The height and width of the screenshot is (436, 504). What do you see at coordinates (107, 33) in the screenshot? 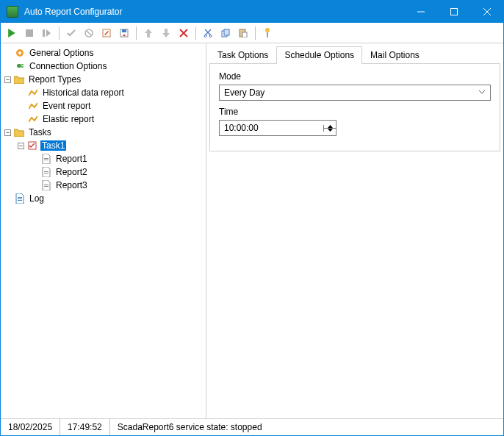
I see `edit-button` at bounding box center [107, 33].